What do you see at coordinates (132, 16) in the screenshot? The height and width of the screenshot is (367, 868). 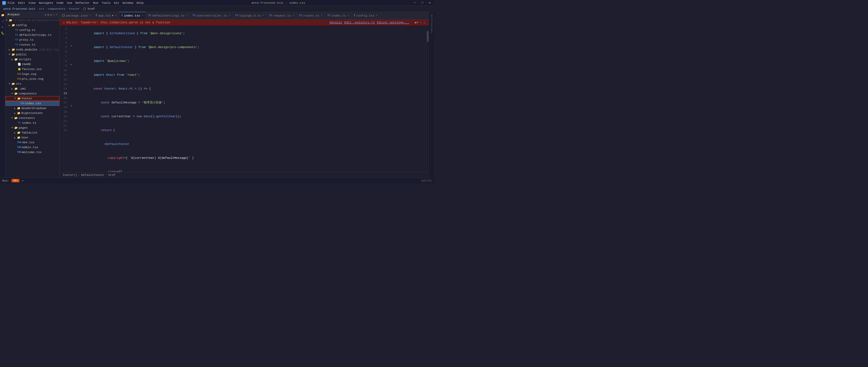 I see `tab-index-tsx: T index.tsx ×` at bounding box center [132, 16].